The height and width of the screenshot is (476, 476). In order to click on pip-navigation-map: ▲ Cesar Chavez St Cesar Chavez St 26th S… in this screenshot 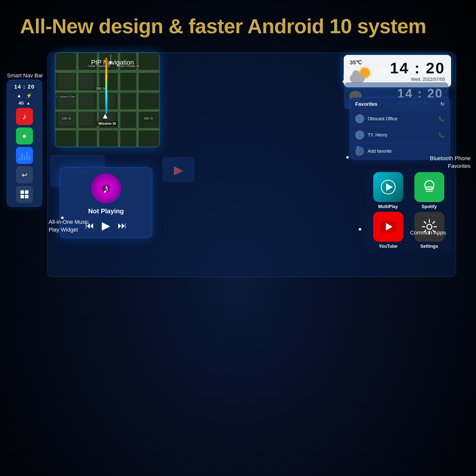, I will do `click(107, 100)`.